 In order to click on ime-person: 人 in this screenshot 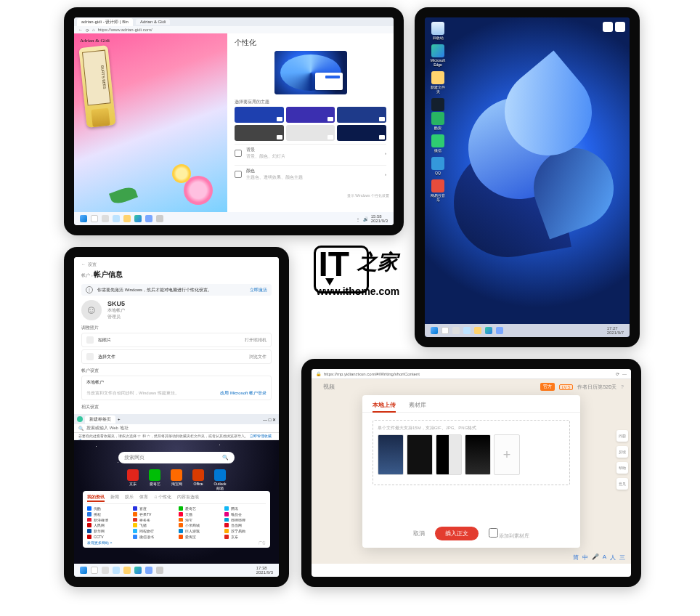, I will do `click(613, 558)`.